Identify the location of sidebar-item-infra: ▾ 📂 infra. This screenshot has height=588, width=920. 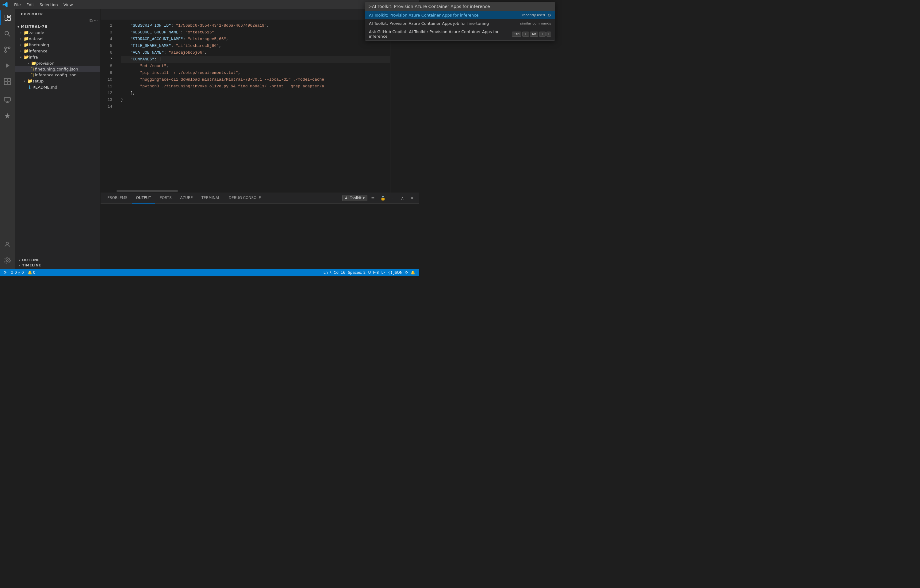
(57, 57).